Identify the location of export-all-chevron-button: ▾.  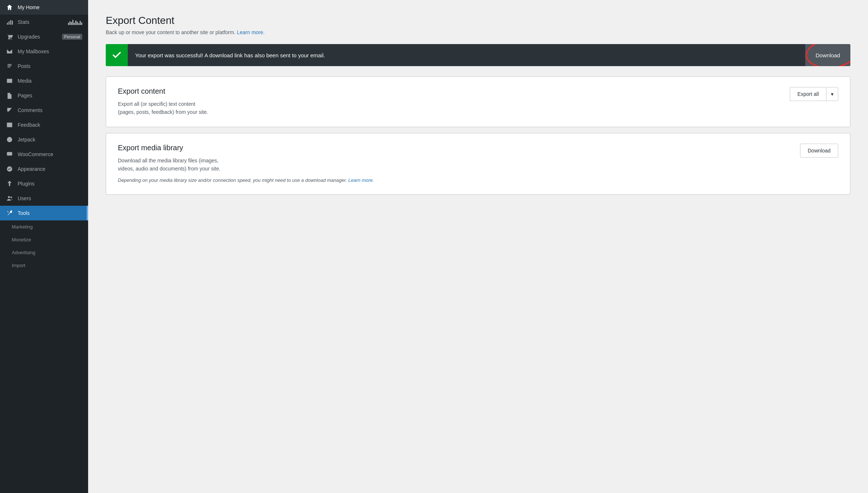
(832, 94).